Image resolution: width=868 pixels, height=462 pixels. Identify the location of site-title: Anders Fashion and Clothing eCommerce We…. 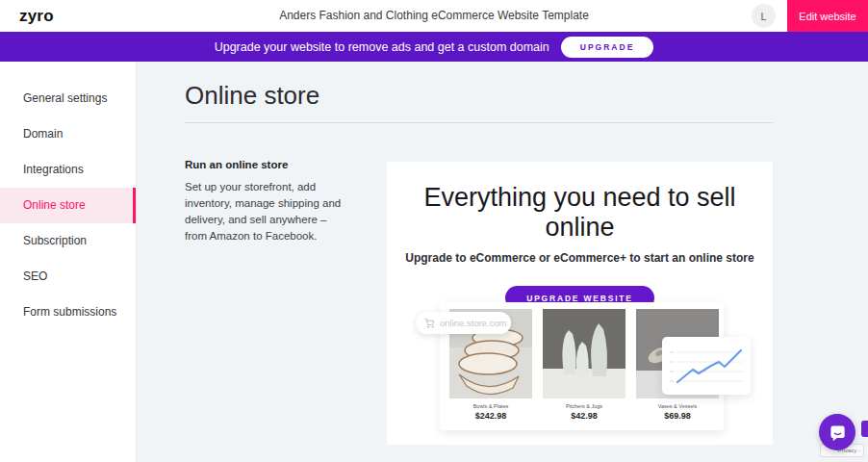
(434, 15).